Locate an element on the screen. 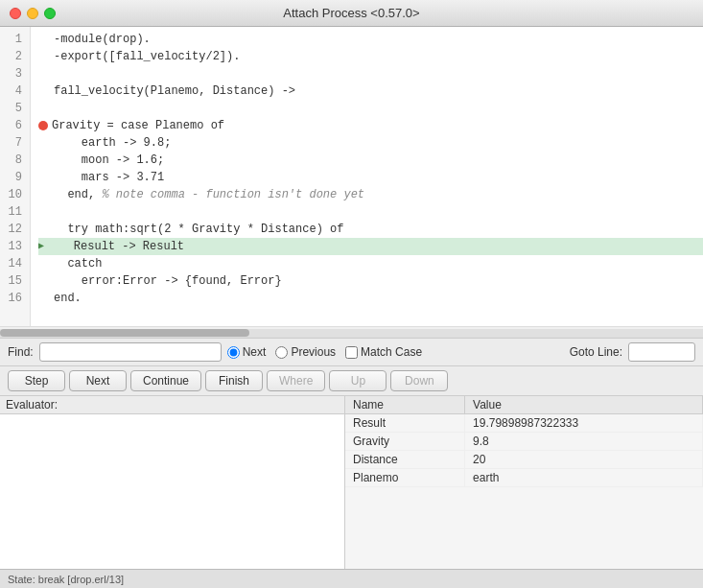  code-line: end. is located at coordinates (370, 298).